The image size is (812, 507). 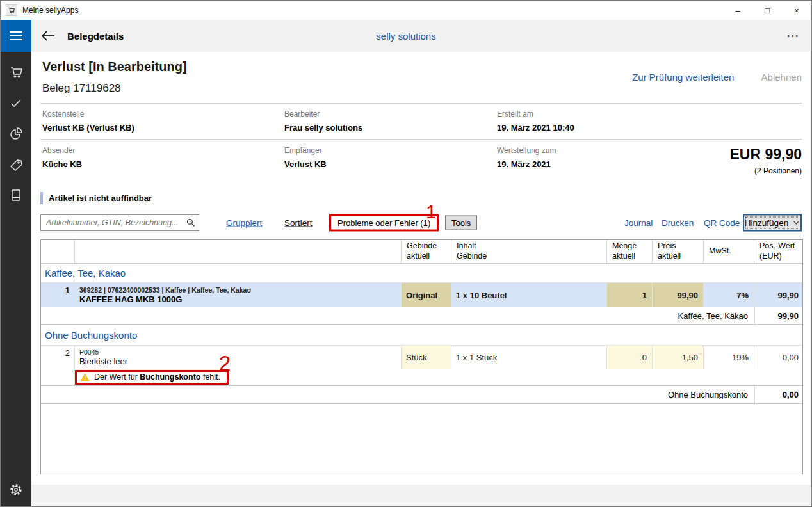 What do you see at coordinates (85, 377) in the screenshot?
I see `warning-triangle-icon` at bounding box center [85, 377].